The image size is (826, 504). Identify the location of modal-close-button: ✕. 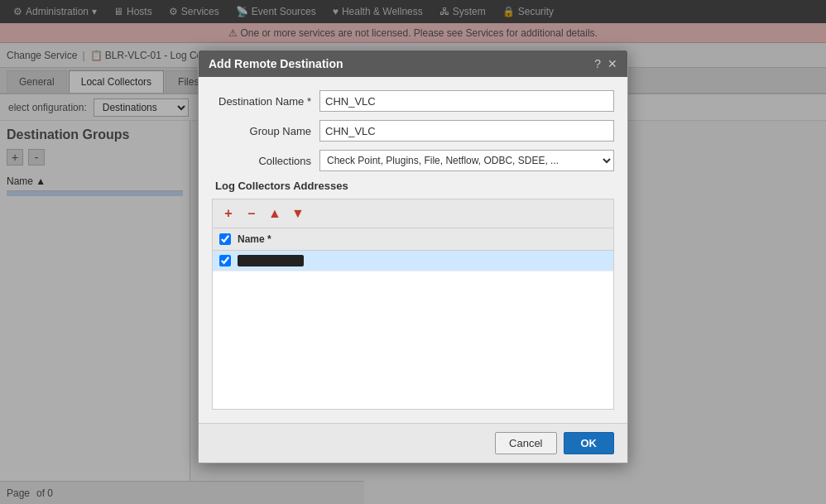
(612, 64).